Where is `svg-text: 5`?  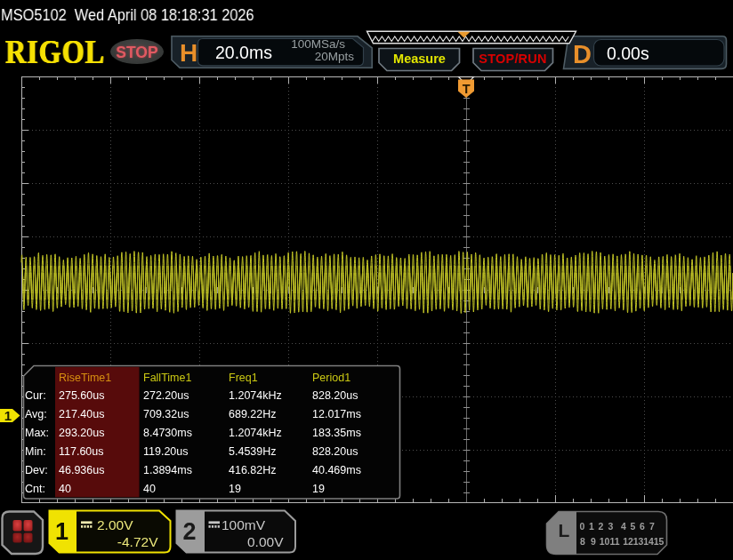 svg-text: 5 is located at coordinates (633, 526).